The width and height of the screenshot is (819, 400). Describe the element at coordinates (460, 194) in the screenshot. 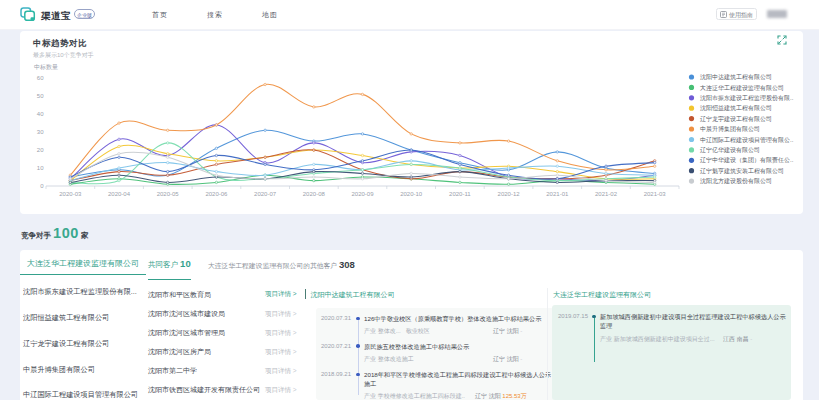

I see `svg-text: 2020-11` at that location.